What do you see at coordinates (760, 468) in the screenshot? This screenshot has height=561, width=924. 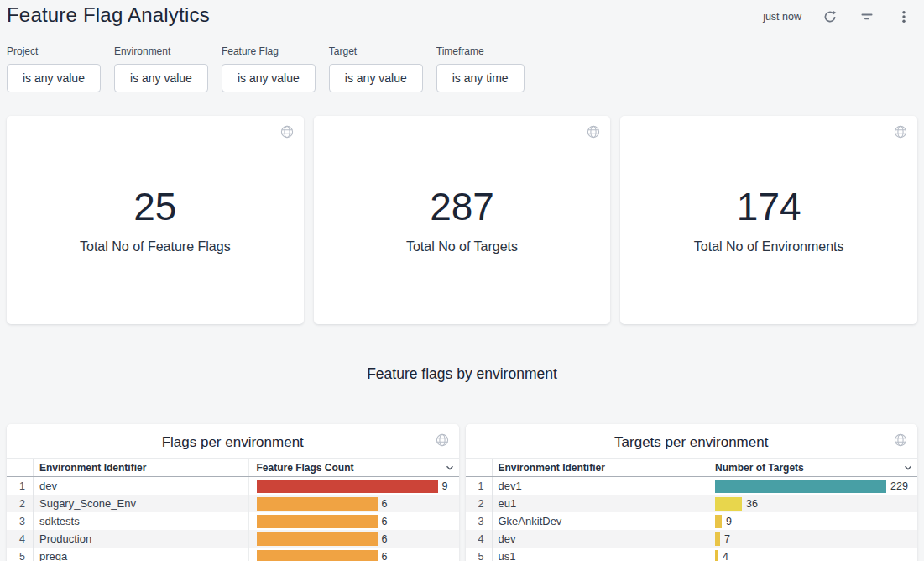 I see `value-column-header-label: Number of Targets` at bounding box center [760, 468].